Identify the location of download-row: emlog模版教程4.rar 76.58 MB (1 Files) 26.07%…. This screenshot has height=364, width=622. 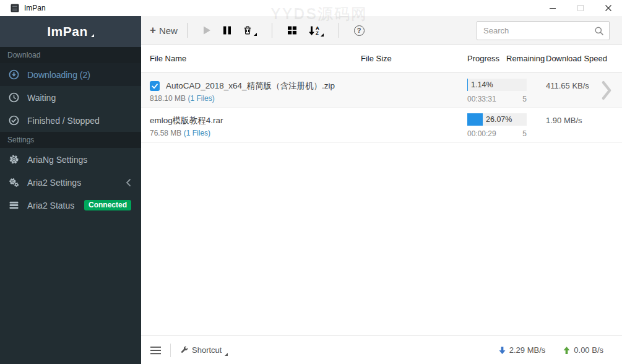
(381, 125).